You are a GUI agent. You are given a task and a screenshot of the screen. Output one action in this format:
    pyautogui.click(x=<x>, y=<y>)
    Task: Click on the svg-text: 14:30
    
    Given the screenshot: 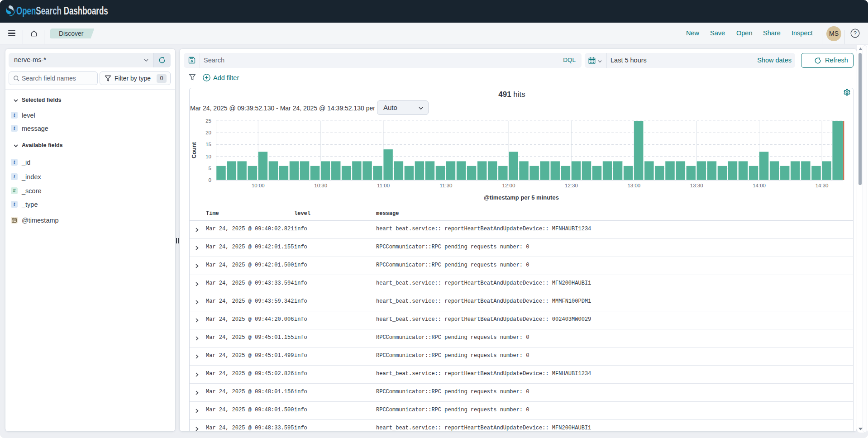 What is the action you would take?
    pyautogui.click(x=822, y=186)
    